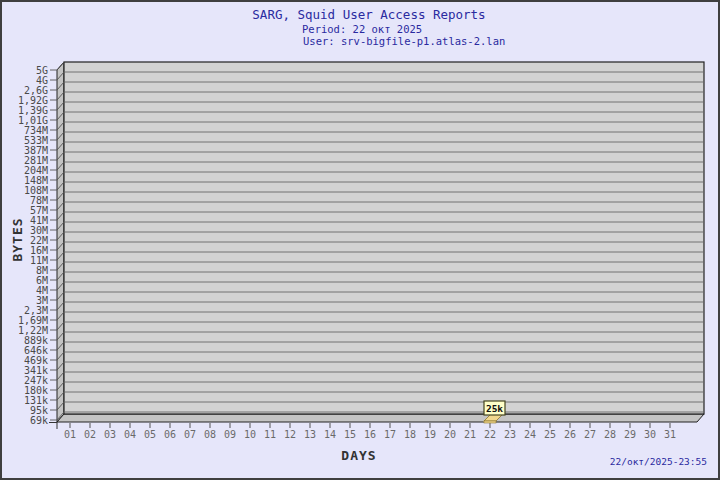 The image size is (720, 480). What do you see at coordinates (210, 434) in the screenshot?
I see `x-tick-label: 08` at bounding box center [210, 434].